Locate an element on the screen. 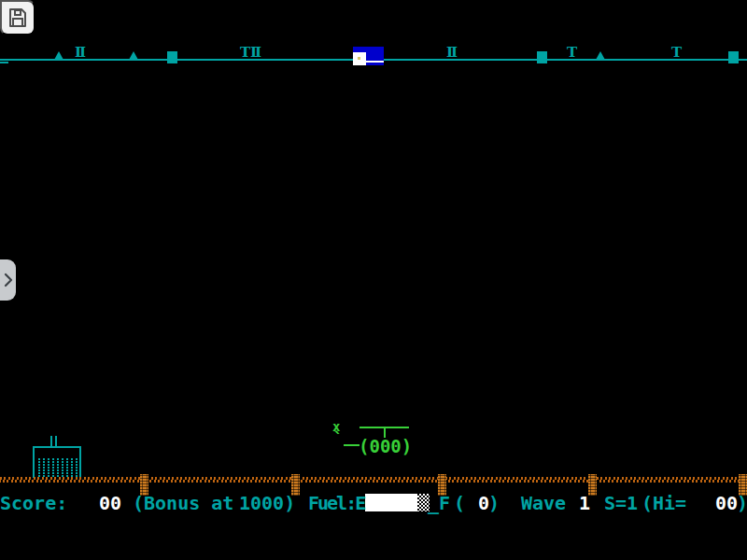  status-wave-label: Wave is located at coordinates (543, 503).